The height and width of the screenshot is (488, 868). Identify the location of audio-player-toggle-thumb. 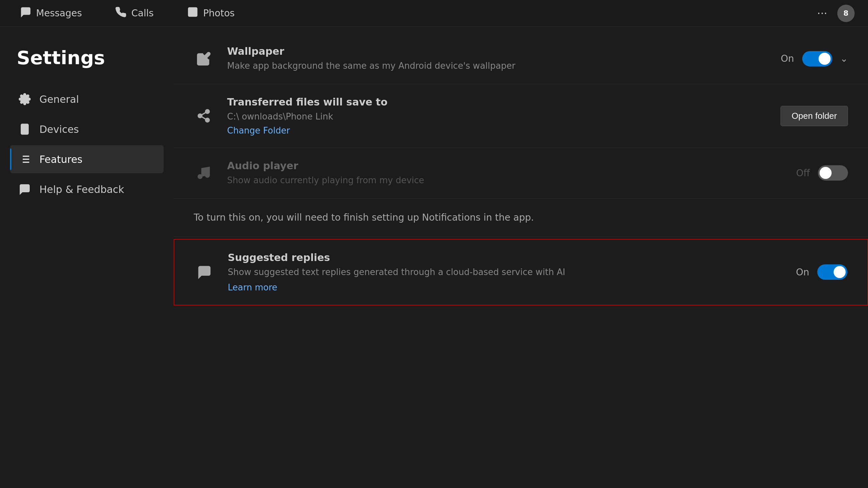
(826, 173).